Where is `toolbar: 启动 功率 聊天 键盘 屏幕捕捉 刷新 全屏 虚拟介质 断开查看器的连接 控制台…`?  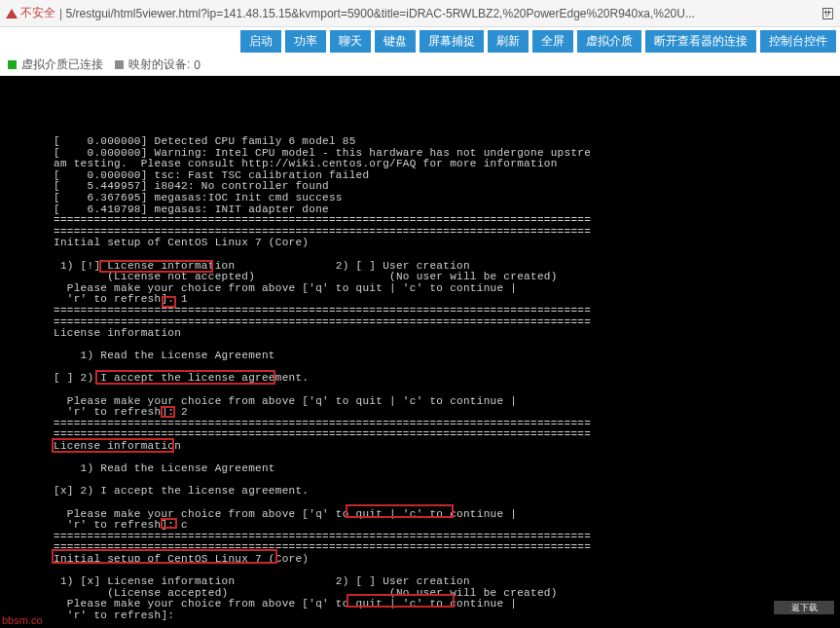 toolbar: 启动 功率 聊天 键盘 屏幕捕捉 刷新 全屏 虚拟介质 断开查看器的连接 控制台… is located at coordinates (420, 41).